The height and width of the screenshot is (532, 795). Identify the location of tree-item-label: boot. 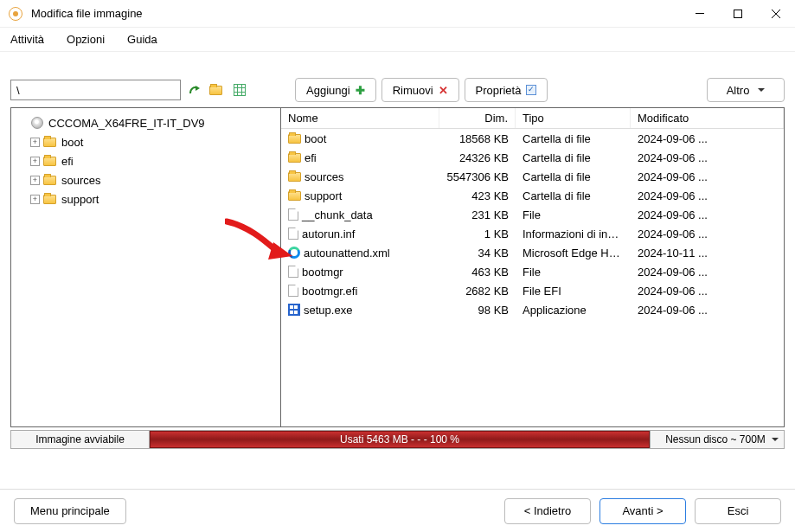
(73, 142).